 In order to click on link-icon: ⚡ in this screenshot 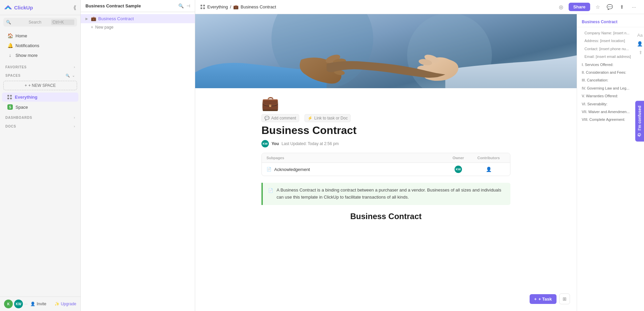, I will do `click(310, 118)`.